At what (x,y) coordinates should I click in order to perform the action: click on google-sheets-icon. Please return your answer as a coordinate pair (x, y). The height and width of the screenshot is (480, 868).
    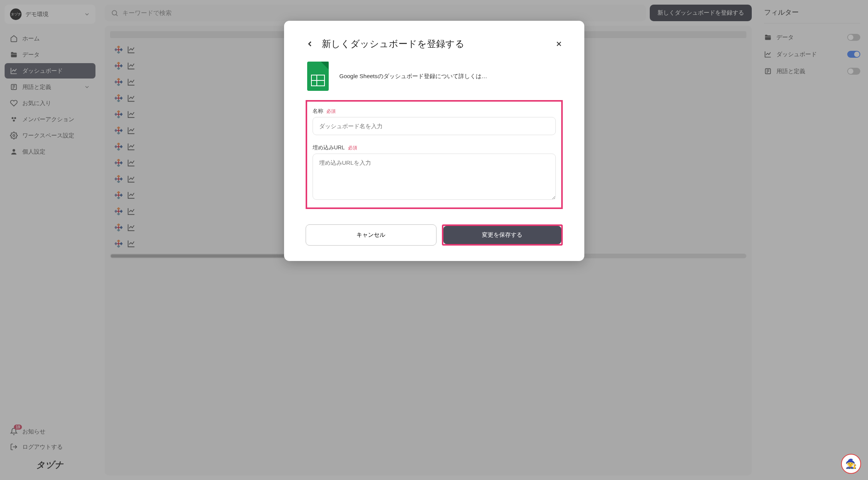
    Looking at the image, I should click on (318, 76).